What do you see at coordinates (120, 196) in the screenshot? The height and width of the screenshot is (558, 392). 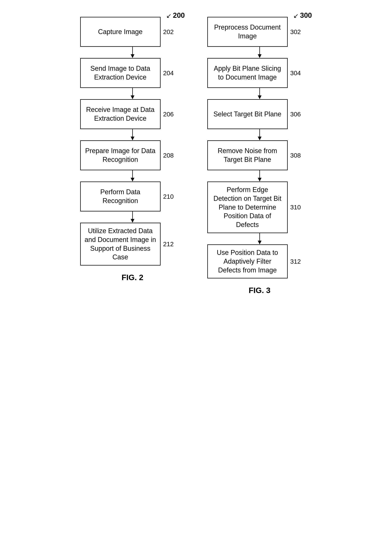 I see `step-210-box: Perform Data Recognition` at bounding box center [120, 196].